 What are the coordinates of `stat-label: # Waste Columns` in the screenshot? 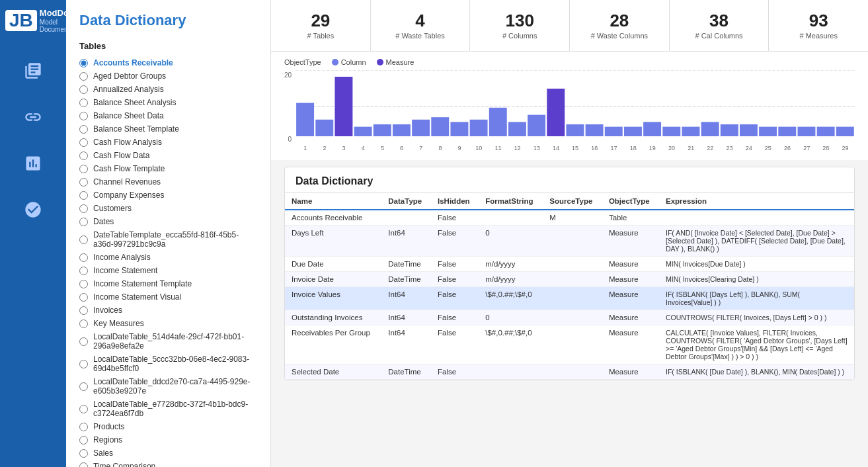 It's located at (619, 36).